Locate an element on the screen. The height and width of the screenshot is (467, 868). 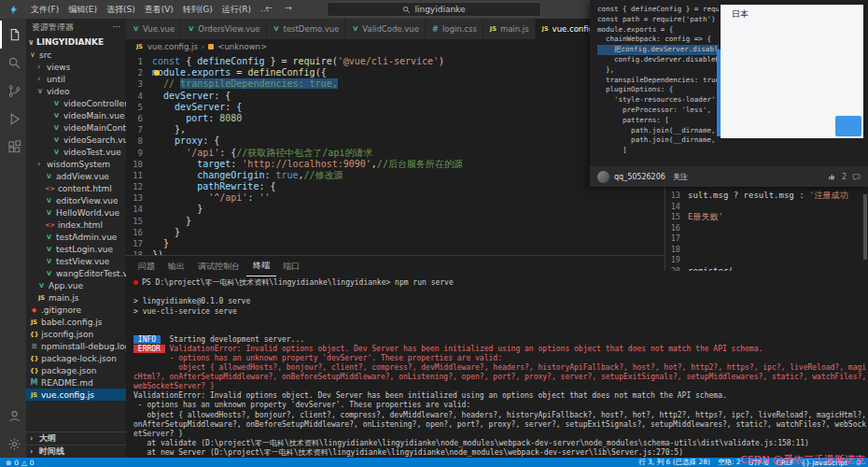
thumbs-up-icon is located at coordinates (833, 177).